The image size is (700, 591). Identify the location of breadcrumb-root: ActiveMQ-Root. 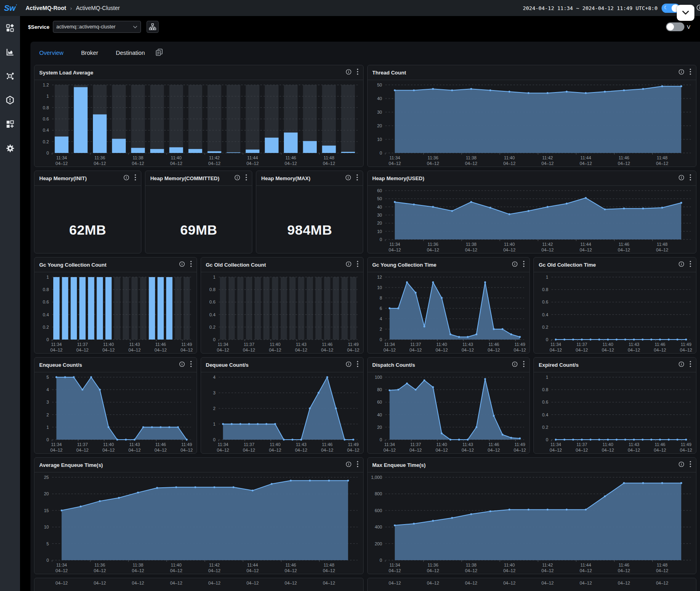
(46, 8).